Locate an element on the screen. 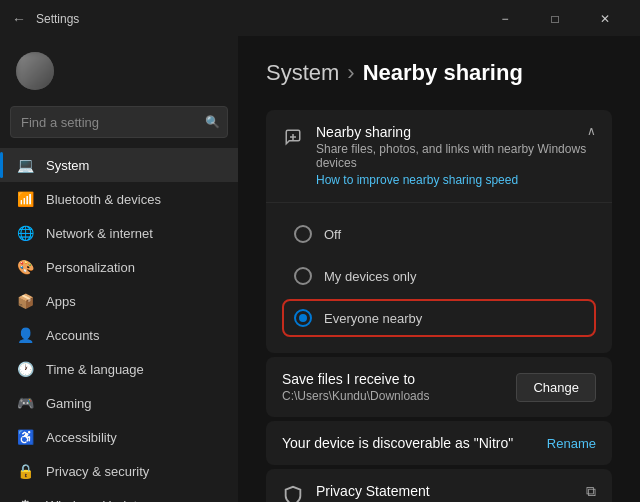  radio-option-my-devices: My devices only is located at coordinates (439, 276).